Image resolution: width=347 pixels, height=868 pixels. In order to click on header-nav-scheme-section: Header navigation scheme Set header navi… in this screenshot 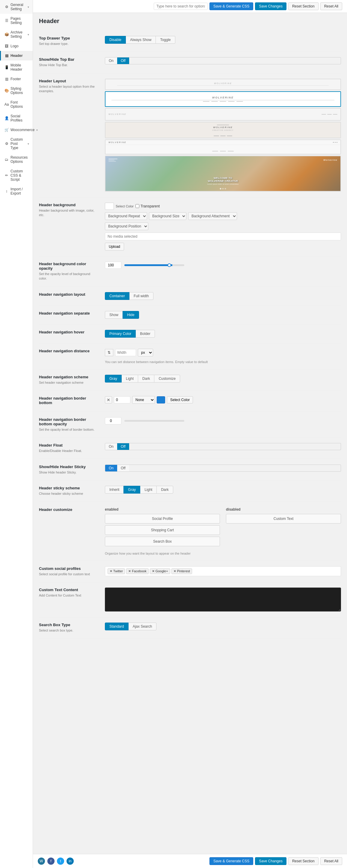, I will do `click(190, 380)`.